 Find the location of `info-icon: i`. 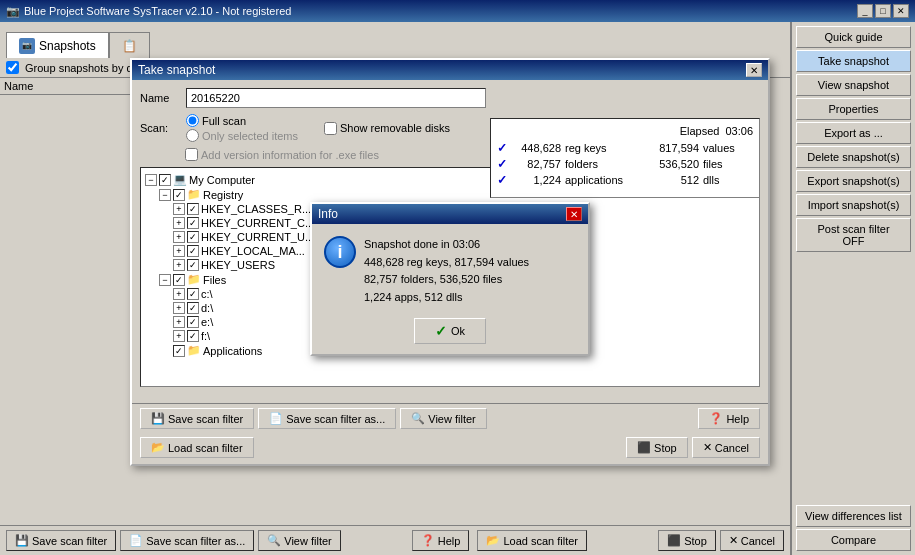

info-icon: i is located at coordinates (340, 252).